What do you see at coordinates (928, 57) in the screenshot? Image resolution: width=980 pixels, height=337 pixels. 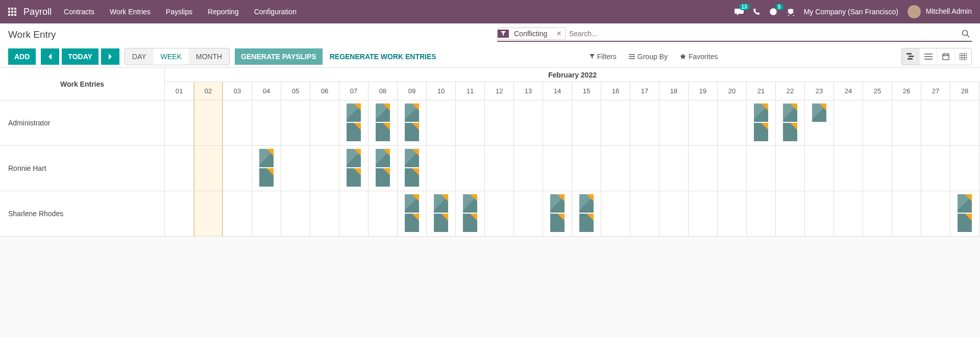 I see `view-list` at bounding box center [928, 57].